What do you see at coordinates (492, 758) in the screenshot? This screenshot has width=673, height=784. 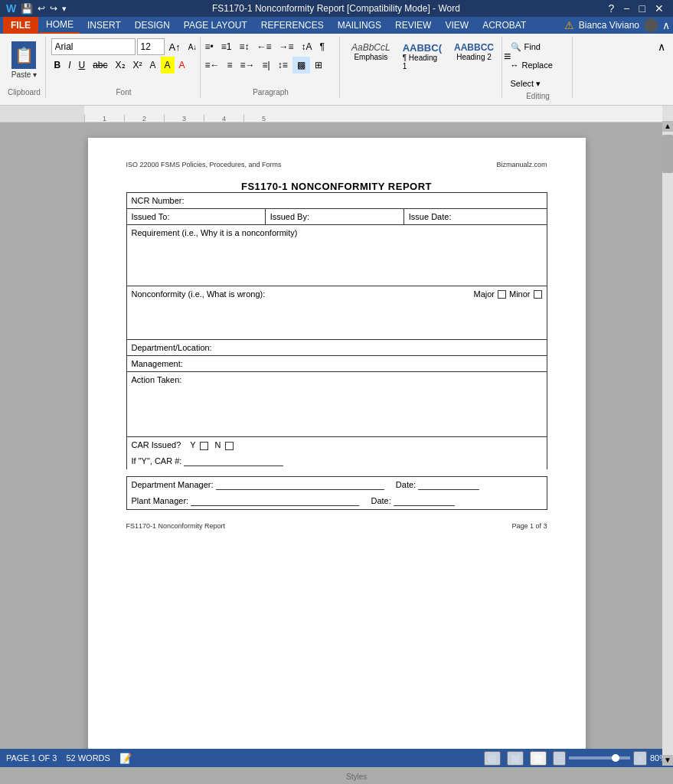 I see `print-layout-view-button: ▤` at bounding box center [492, 758].